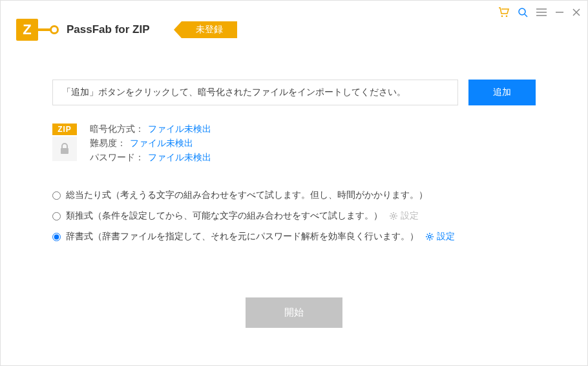  I want to click on key-ring-icon, so click(54, 30).